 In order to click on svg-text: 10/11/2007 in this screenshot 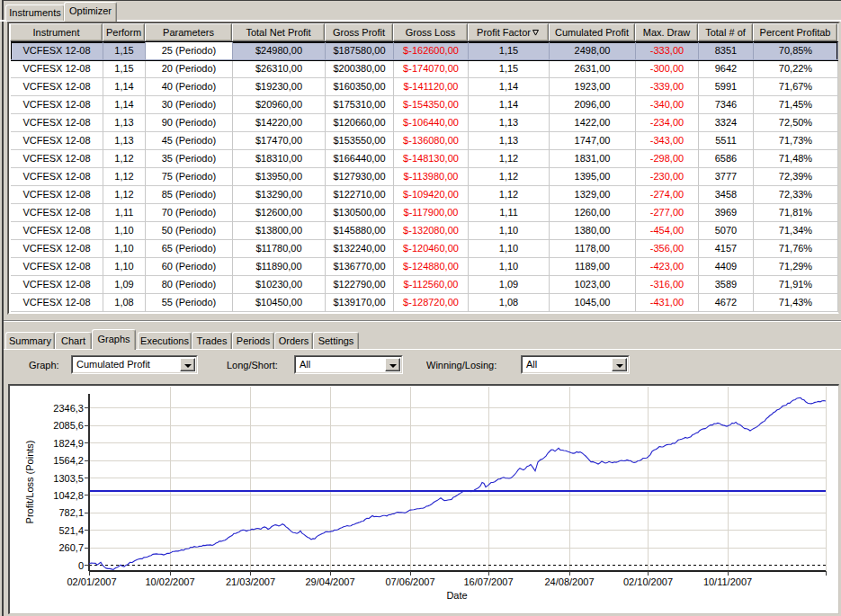, I will do `click(728, 582)`.